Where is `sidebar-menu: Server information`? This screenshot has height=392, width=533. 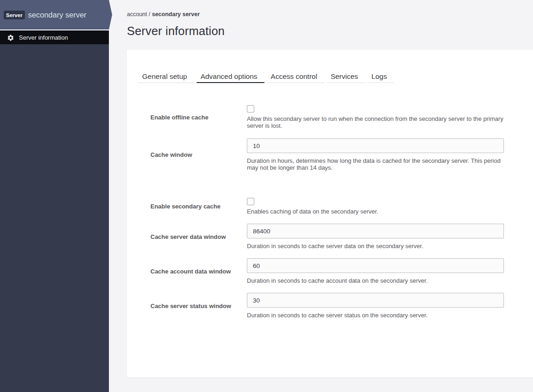 sidebar-menu: Server information is located at coordinates (54, 37).